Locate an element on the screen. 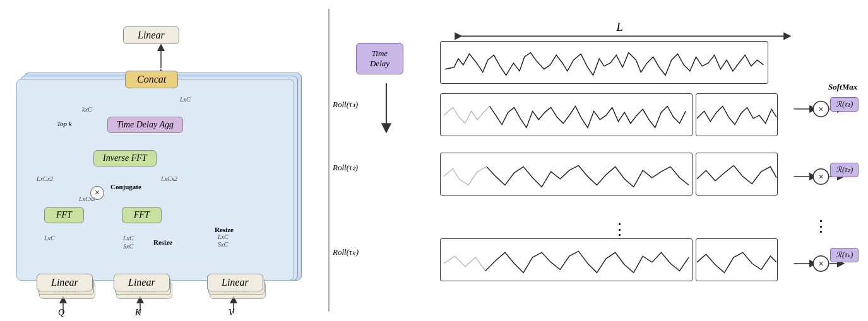 This screenshot has height=321, width=868. softmax-label: SoftMax is located at coordinates (843, 87).